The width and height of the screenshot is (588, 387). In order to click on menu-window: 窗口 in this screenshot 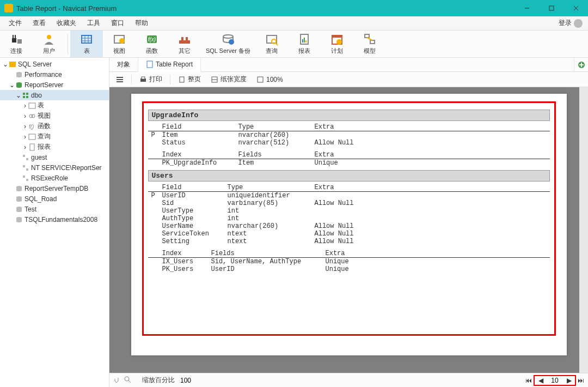, I will do `click(118, 23)`.